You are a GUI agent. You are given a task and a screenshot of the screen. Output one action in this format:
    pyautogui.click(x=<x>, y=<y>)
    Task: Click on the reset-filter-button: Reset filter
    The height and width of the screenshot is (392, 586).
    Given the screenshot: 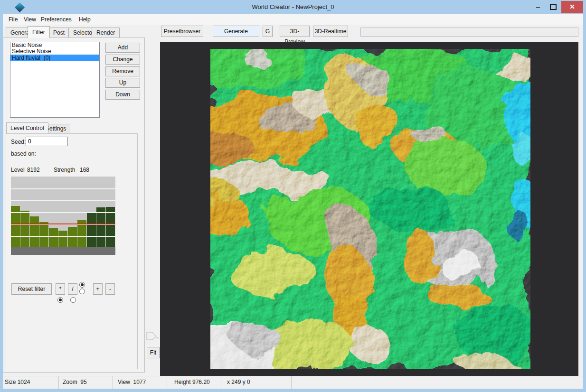 What is the action you would take?
    pyautogui.click(x=31, y=289)
    